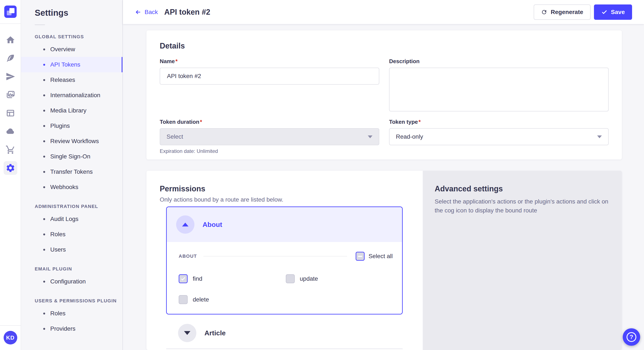  What do you see at coordinates (72, 282) in the screenshot?
I see `sidebar-item-email-configuration: Configuration` at bounding box center [72, 282].